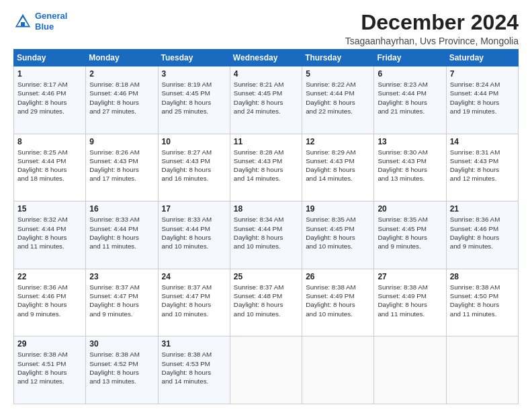 This screenshot has width=532, height=411. I want to click on calendar-cell: 11Sunrise: 8:28 AMSunset: 4:43 PMDayligh…, so click(266, 168).